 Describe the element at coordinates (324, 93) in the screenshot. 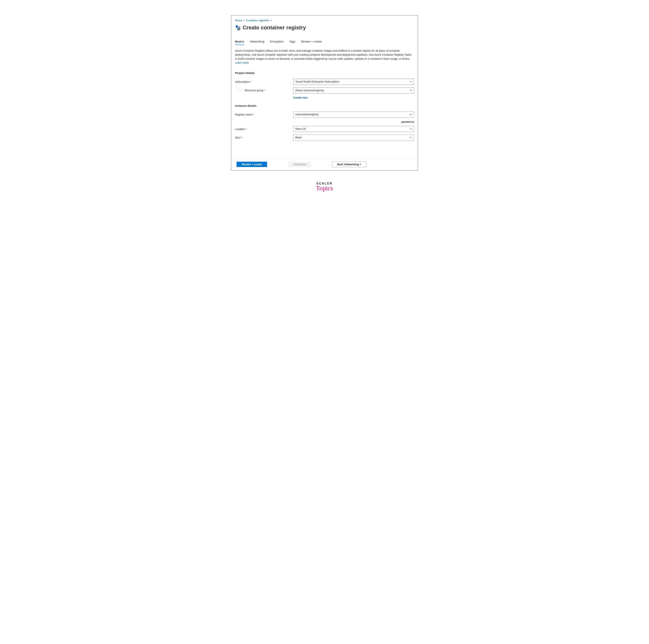

I see `create-registry-panel: Home > Container registries >` at that location.